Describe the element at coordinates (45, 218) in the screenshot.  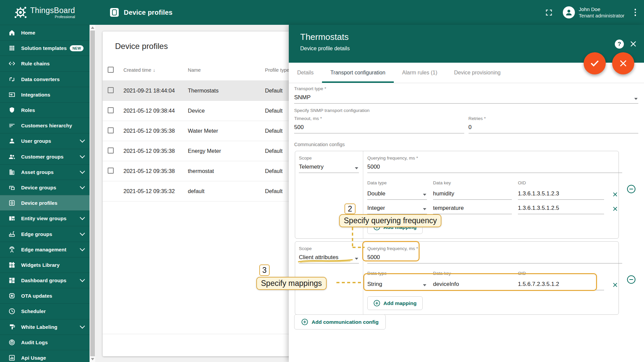
I see `sidebar-item: Entity view groups` at that location.